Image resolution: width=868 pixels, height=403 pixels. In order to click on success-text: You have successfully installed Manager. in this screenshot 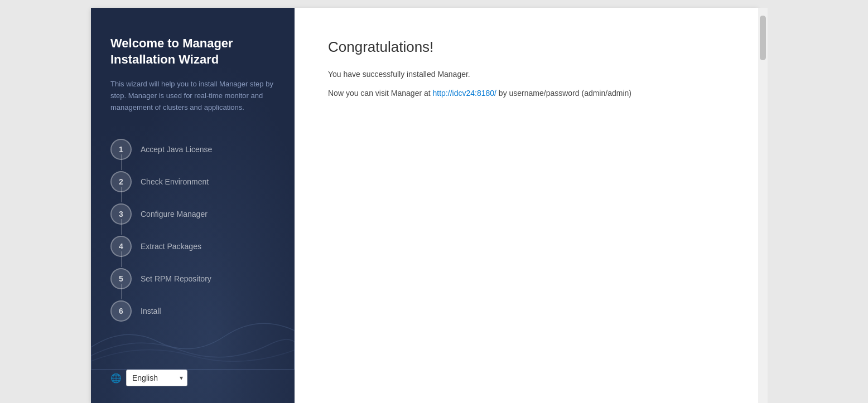, I will do `click(527, 74)`.